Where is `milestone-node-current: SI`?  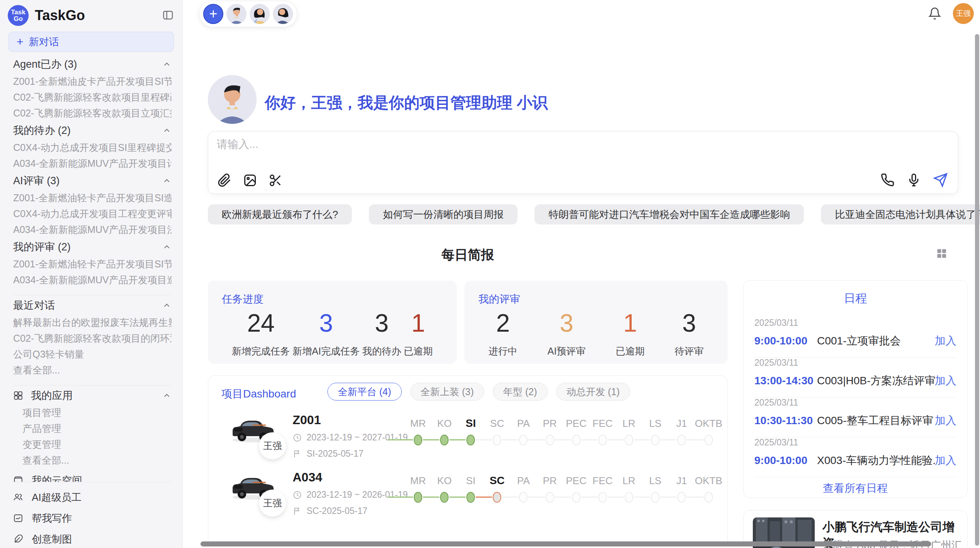 milestone-node-current: SI is located at coordinates (471, 432).